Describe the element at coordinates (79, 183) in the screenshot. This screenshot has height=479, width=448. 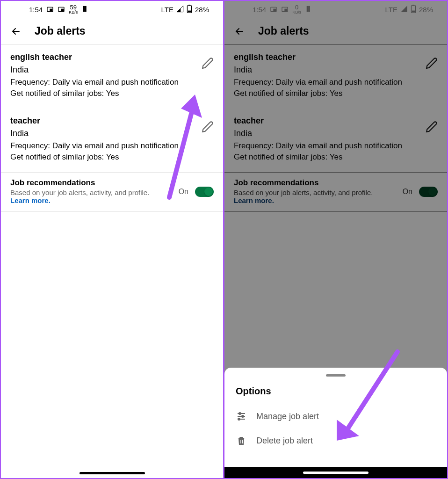
I see `rec-title: Job recommendations` at that location.